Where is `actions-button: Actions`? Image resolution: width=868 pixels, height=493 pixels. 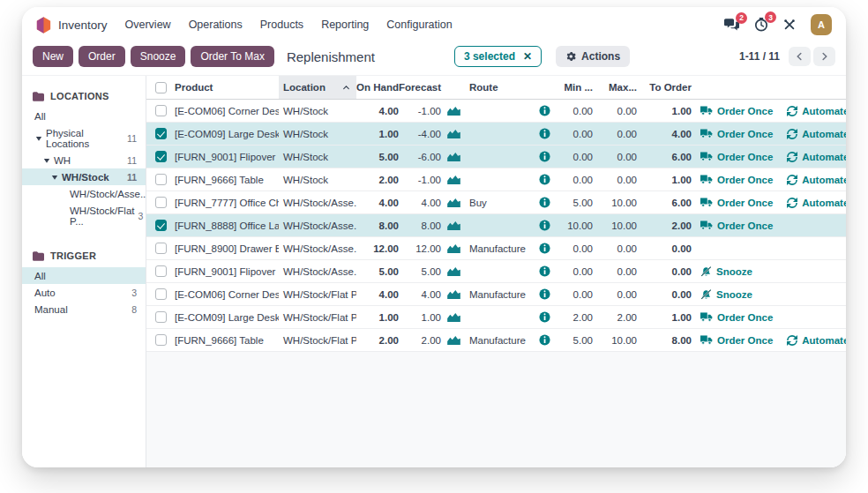
actions-button: Actions is located at coordinates (593, 56).